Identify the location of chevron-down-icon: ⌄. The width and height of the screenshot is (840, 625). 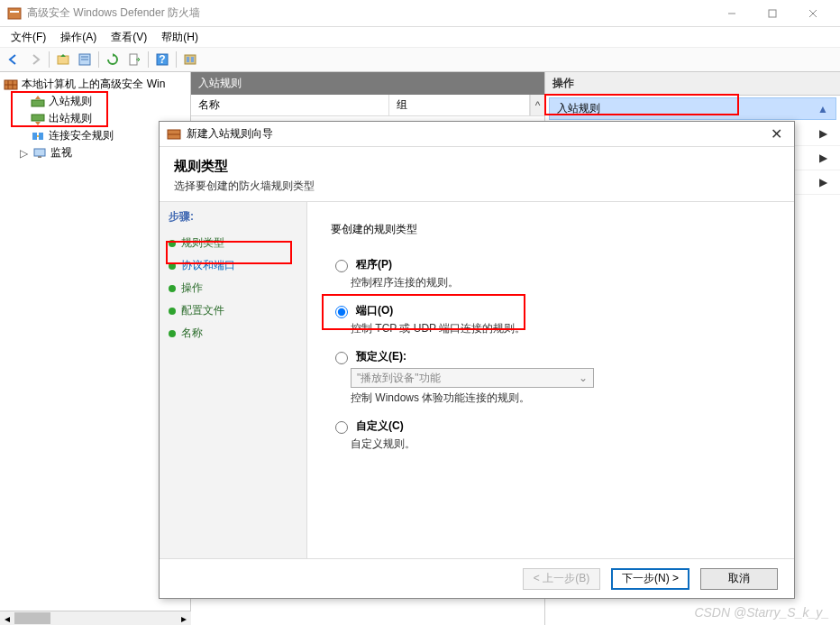
(583, 378).